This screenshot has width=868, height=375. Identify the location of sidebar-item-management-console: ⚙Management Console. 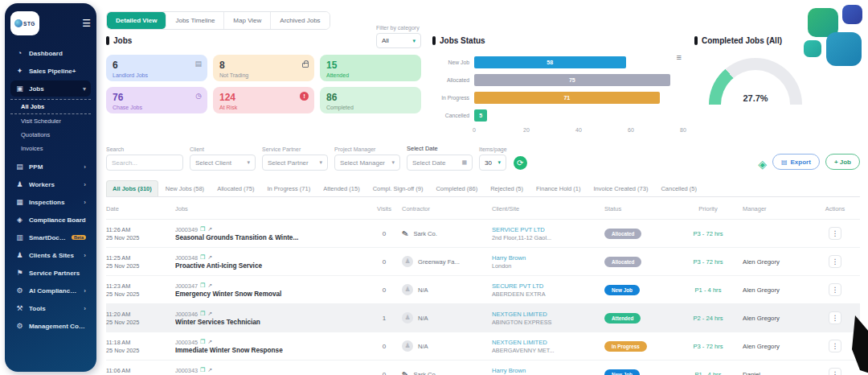
(51, 326).